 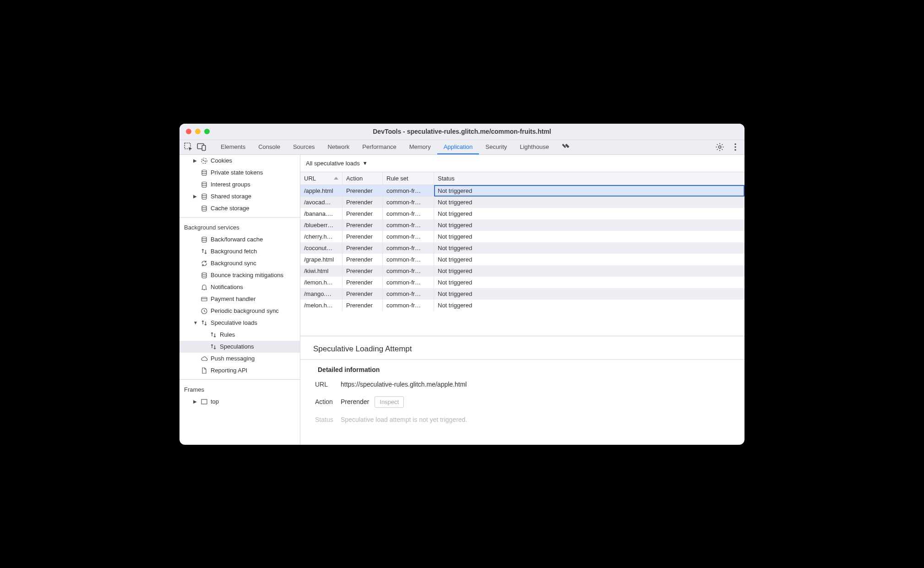 I want to click on tab-security: Security, so click(x=496, y=147).